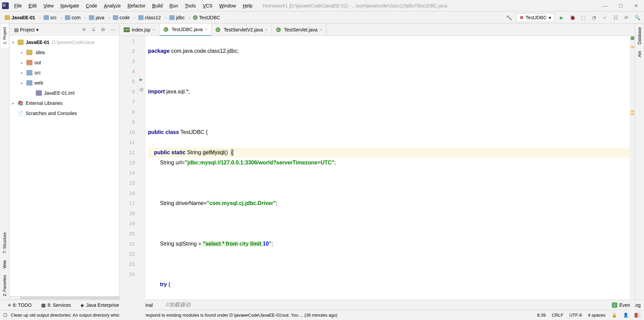 The height and width of the screenshot is (320, 644). Describe the element at coordinates (141, 79) in the screenshot. I see `run-gutter-icon: ▶` at that location.